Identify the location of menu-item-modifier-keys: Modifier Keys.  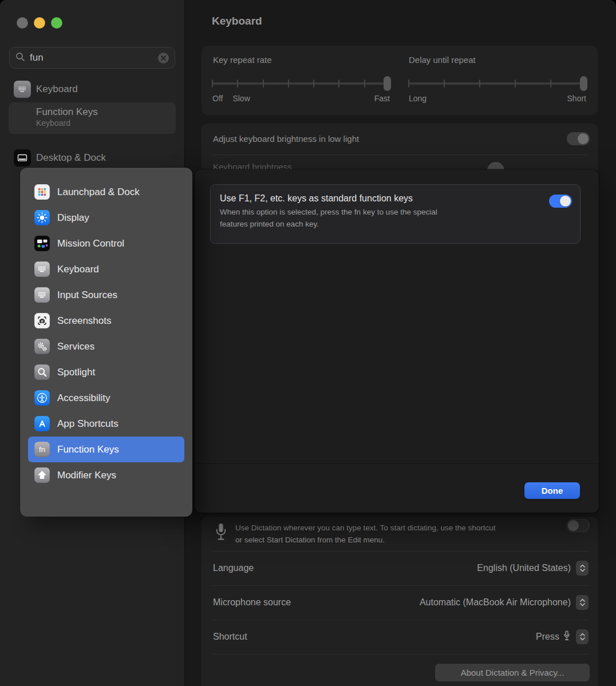
(106, 475).